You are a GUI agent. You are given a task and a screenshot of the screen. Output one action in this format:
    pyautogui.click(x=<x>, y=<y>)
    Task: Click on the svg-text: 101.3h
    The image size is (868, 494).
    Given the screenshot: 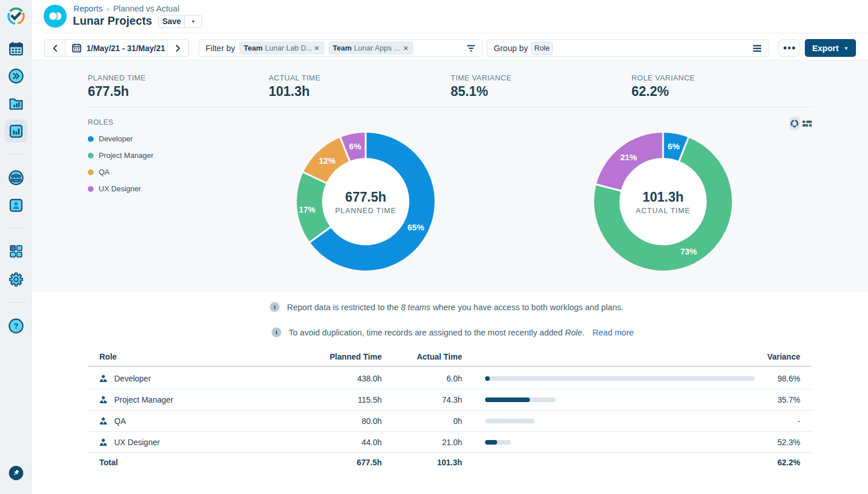 What is the action you would take?
    pyautogui.click(x=663, y=197)
    